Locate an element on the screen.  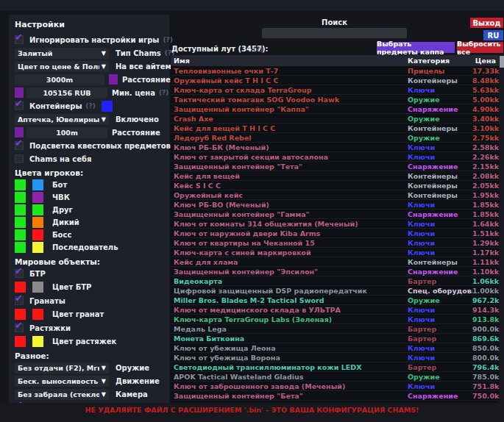
player-color-label: Бот is located at coordinates (60, 185).